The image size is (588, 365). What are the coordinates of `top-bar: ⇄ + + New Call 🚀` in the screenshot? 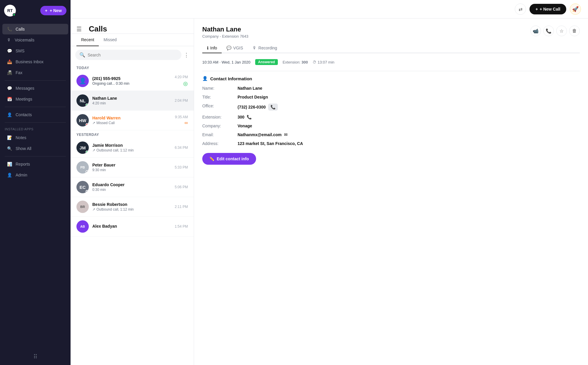 It's located at (329, 9).